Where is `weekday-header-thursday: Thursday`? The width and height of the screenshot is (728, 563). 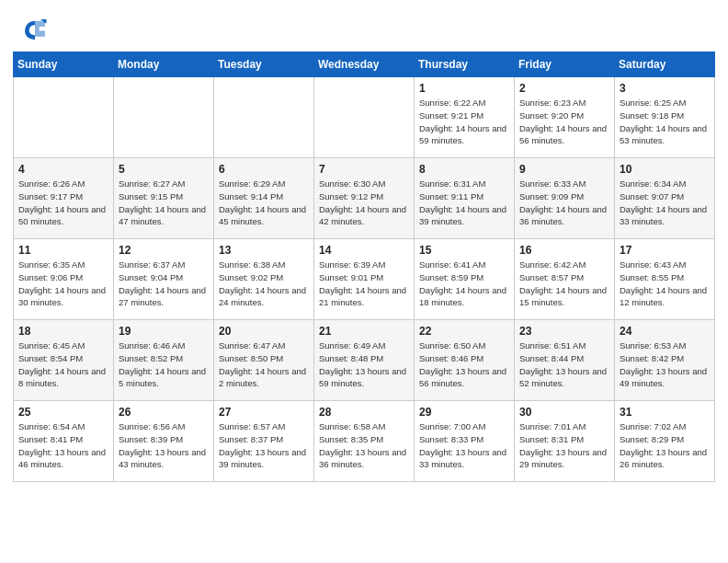 weekday-header-thursday: Thursday is located at coordinates (465, 64).